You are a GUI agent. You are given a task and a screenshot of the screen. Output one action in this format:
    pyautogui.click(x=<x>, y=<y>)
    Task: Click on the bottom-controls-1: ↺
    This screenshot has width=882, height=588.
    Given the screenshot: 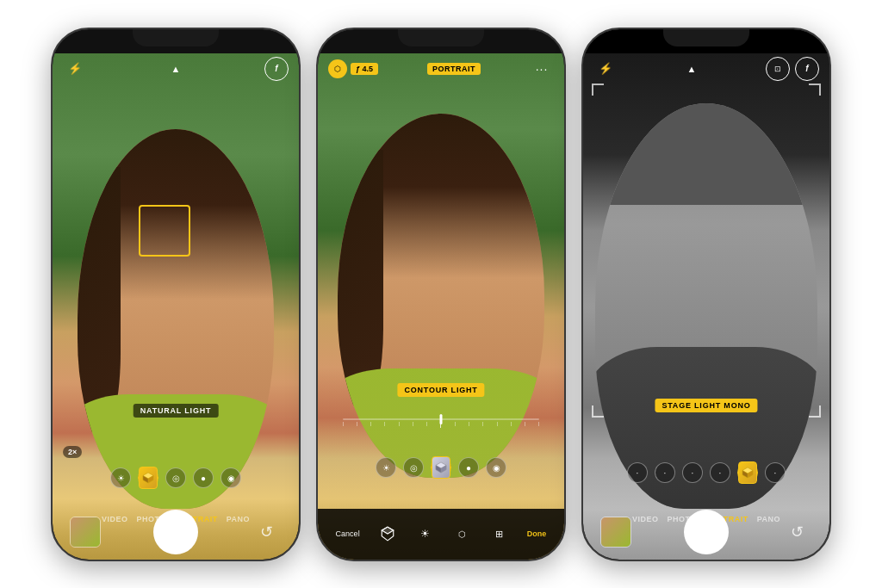 What is the action you would take?
    pyautogui.click(x=176, y=532)
    